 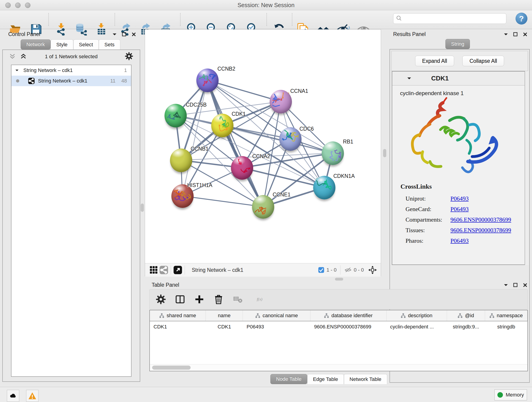 What do you see at coordinates (178, 270) in the screenshot?
I see `open-in-new-icon` at bounding box center [178, 270].